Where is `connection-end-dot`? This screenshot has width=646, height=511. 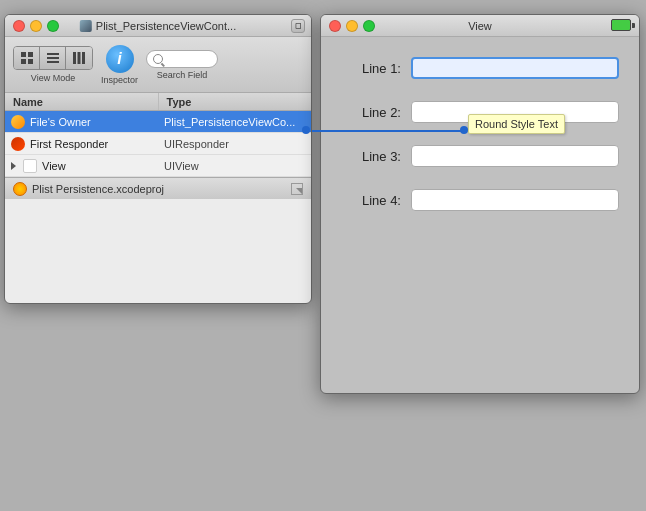
connection-end-dot is located at coordinates (464, 130).